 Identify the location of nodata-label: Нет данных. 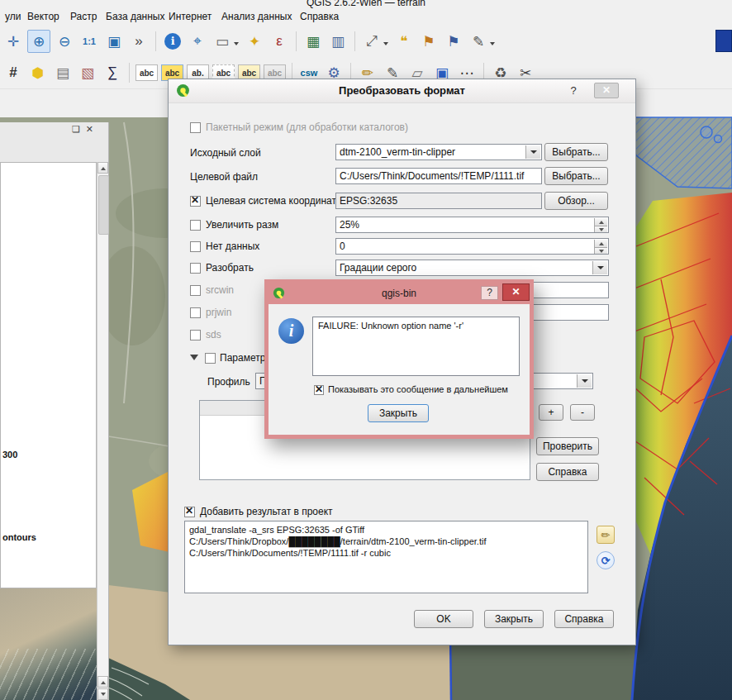
(233, 246).